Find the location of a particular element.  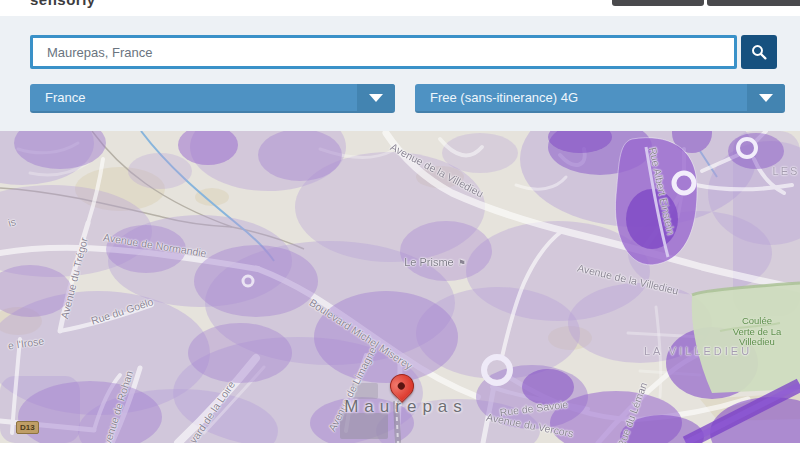

country-dropdown: France is located at coordinates (212, 98).